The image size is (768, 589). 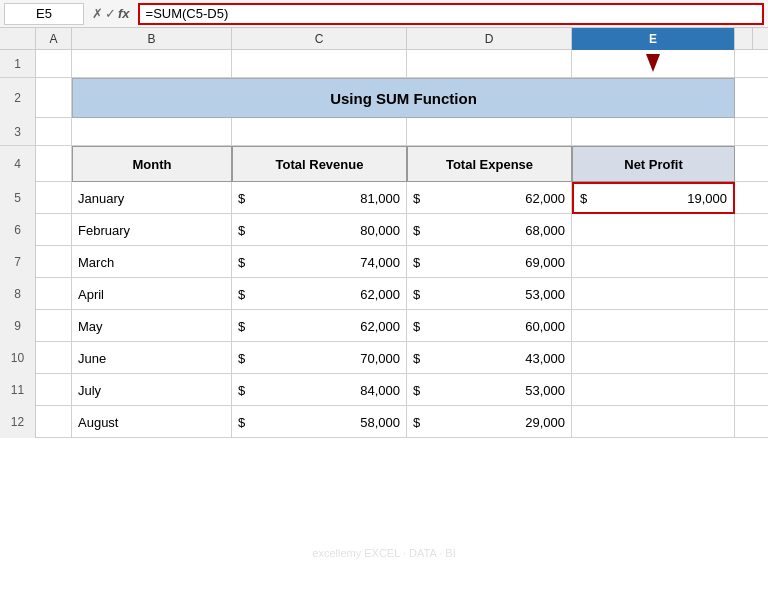 I want to click on cell-e6, so click(x=654, y=230).